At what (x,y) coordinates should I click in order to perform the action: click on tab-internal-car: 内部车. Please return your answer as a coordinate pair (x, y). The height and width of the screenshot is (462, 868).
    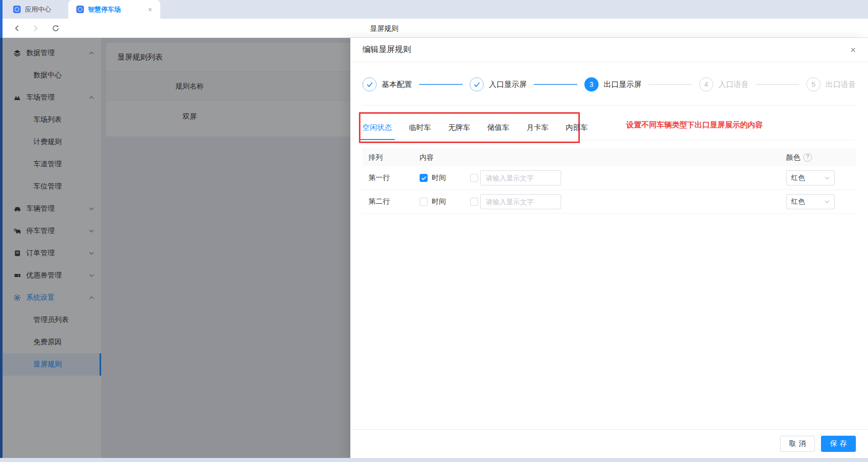
    Looking at the image, I should click on (577, 127).